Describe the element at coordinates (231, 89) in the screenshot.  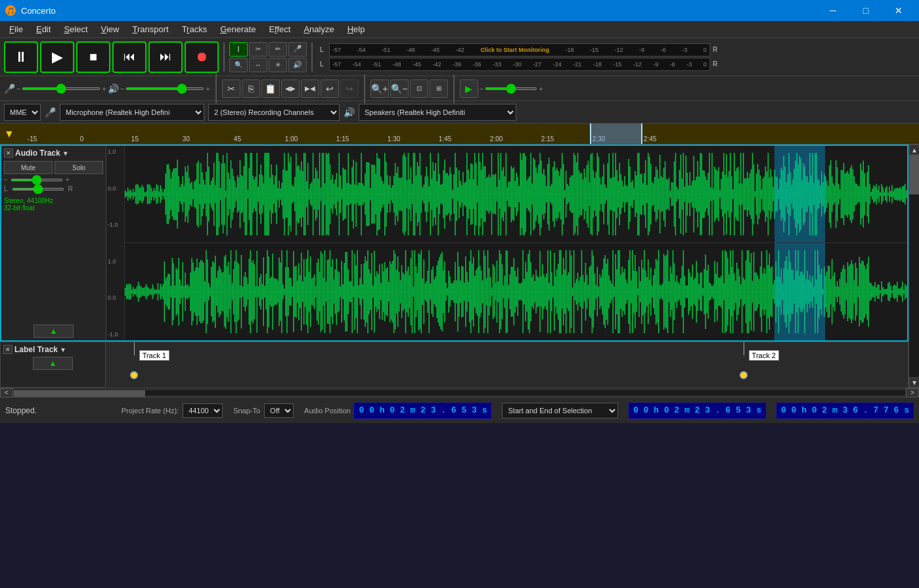
I see `cut-button: ✂` at that location.